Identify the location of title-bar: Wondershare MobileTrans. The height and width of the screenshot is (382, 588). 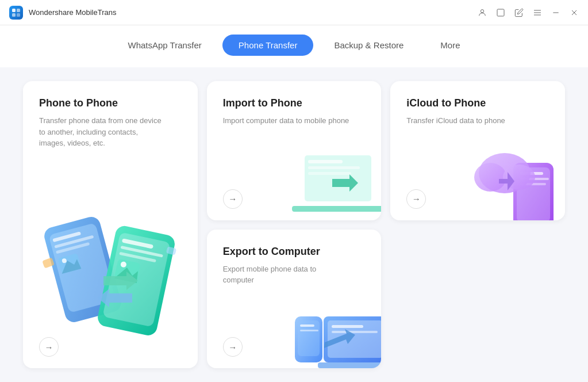
(294, 13).